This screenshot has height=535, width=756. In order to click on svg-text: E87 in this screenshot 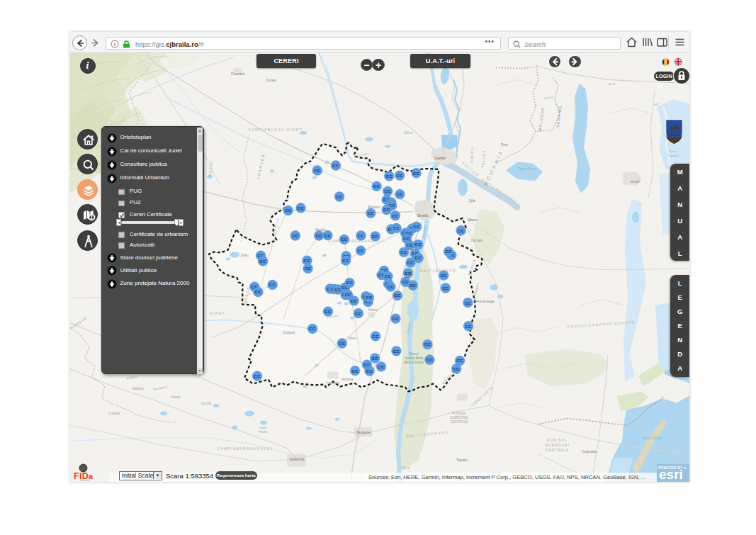, I will do `click(656, 103)`.